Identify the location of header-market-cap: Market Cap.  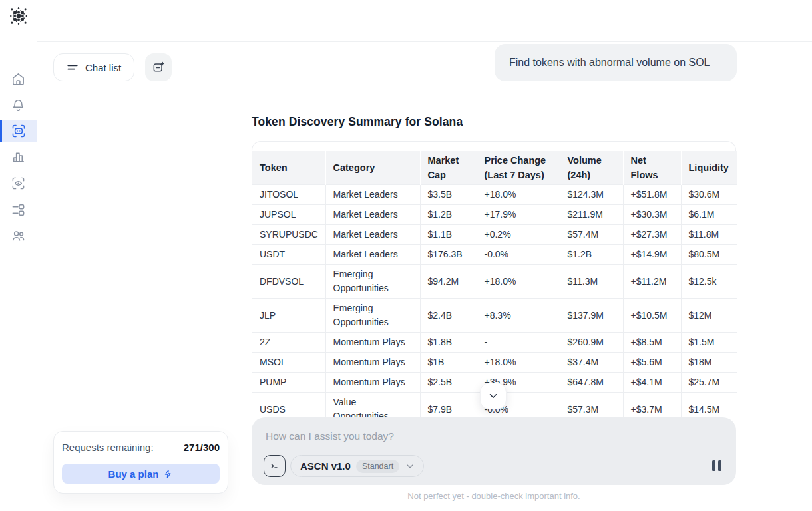
(449, 168).